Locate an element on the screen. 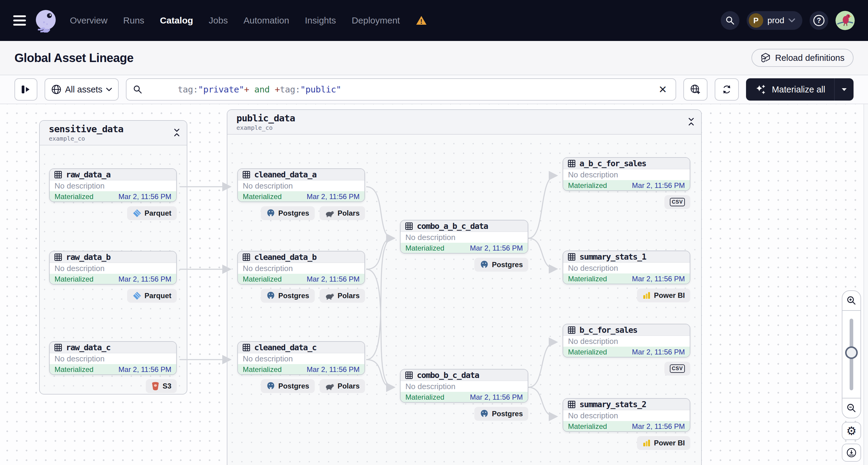 The image size is (868, 465). nav-item-overview: Overview is located at coordinates (89, 21).